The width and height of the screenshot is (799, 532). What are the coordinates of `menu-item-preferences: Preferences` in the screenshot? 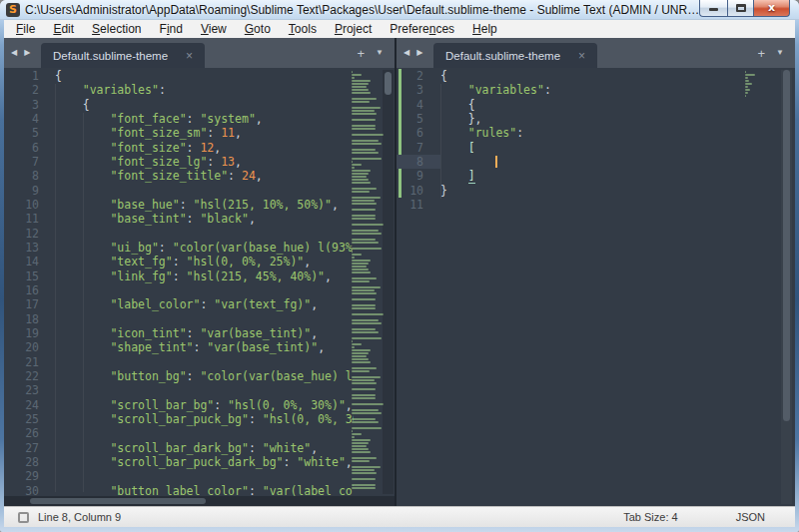 It's located at (421, 29).